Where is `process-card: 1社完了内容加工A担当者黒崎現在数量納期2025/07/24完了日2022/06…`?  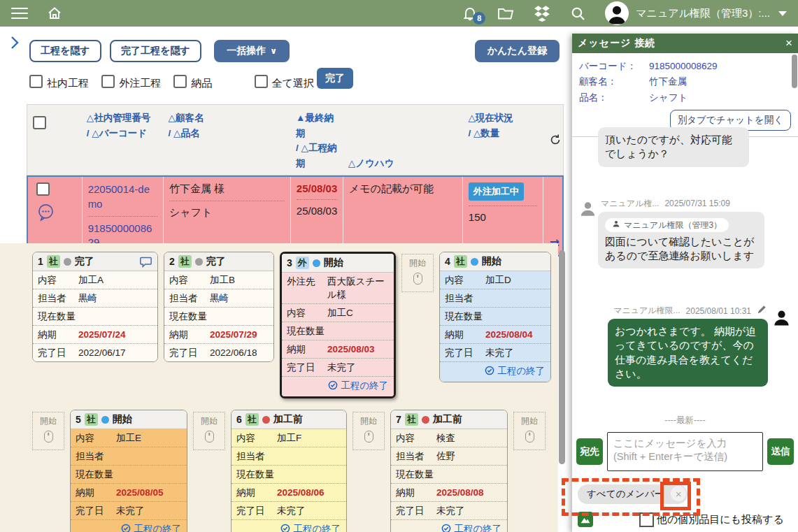 process-card: 1社完了内容加工A担当者黒崎現在数量納期2025/07/24完了日2022/06… is located at coordinates (95, 307).